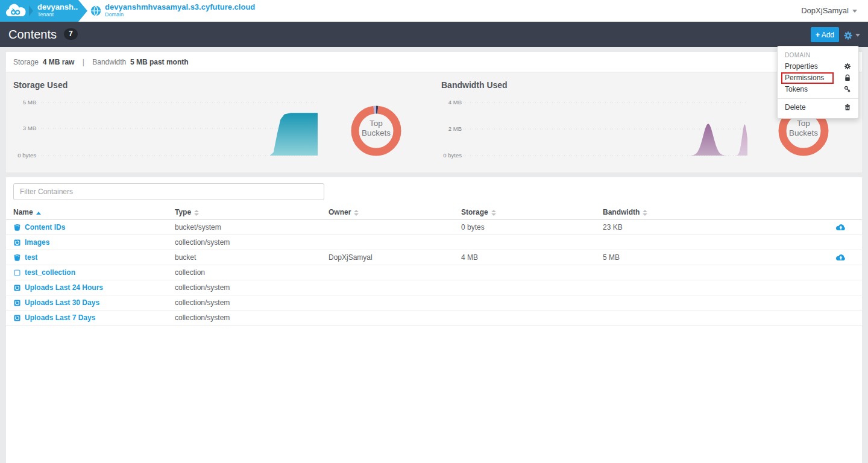 This screenshot has width=868, height=463. Describe the element at coordinates (395, 212) in the screenshot. I see `column-header-owner: Owner` at that location.